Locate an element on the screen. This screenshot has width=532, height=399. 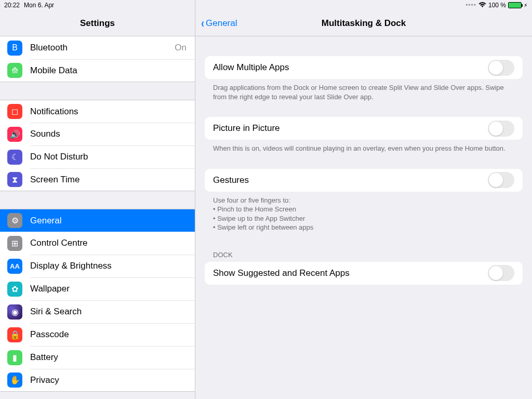
privacy-icon: ✋ is located at coordinates (15, 380).